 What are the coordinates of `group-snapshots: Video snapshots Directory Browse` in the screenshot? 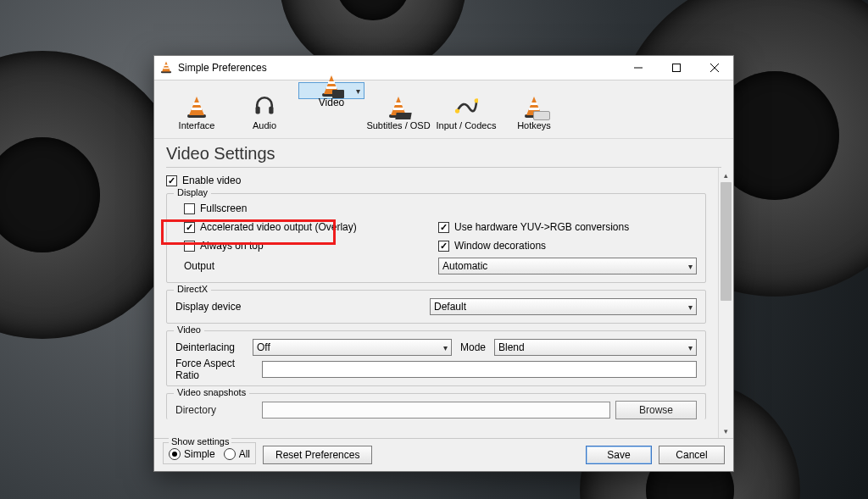 It's located at (436, 407).